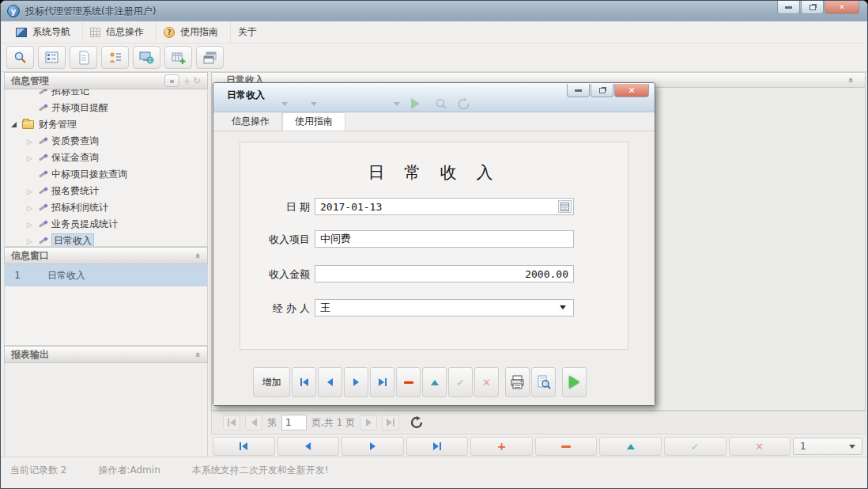  I want to click on caret-expanded-icon, so click(17, 125).